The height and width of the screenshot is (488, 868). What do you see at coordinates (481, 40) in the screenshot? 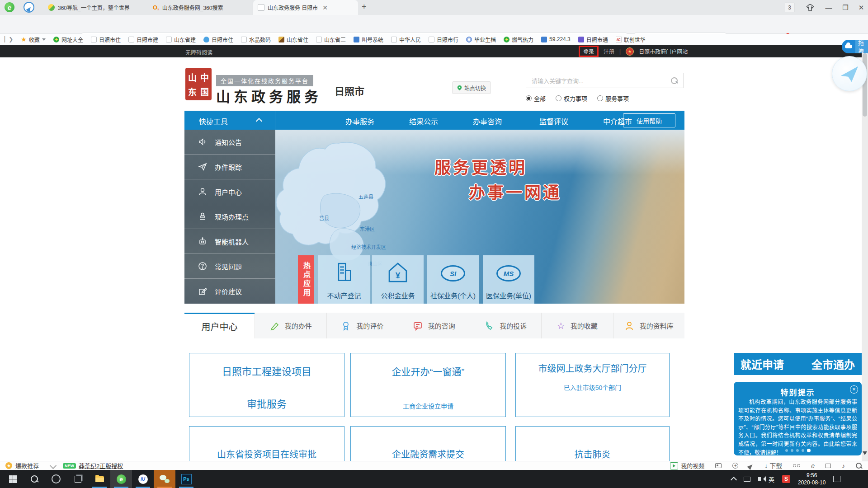
I see `bookmark-item: 毕业生档` at bounding box center [481, 40].